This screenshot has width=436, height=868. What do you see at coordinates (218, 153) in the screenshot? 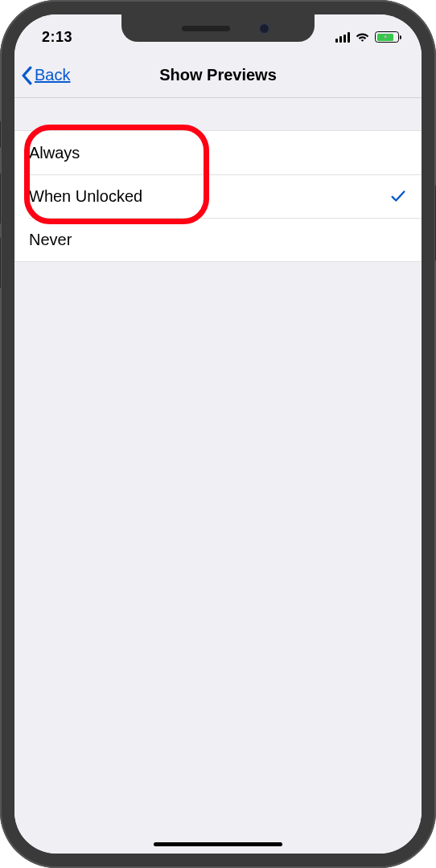
I see `option-always: Always` at bounding box center [218, 153].